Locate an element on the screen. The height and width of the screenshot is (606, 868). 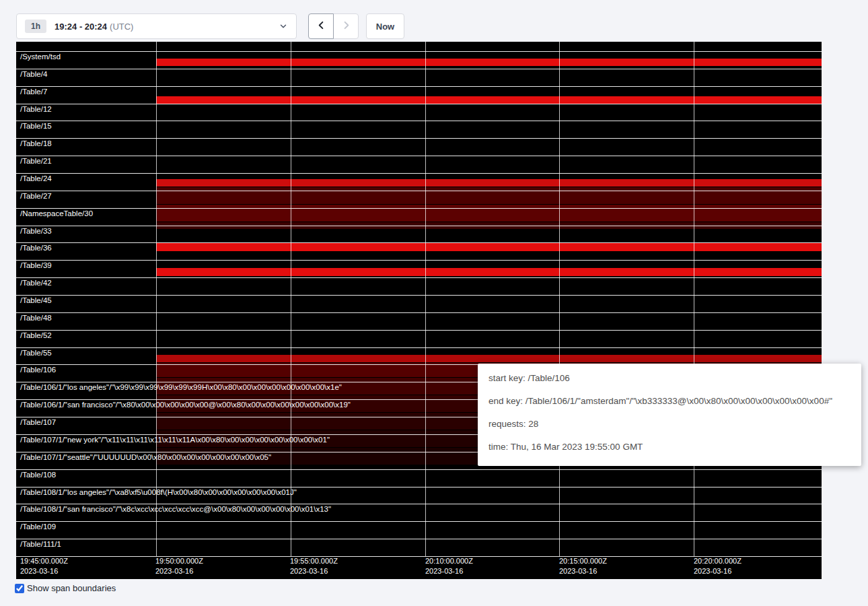
span-key-label: /Table/55 is located at coordinates (36, 353).